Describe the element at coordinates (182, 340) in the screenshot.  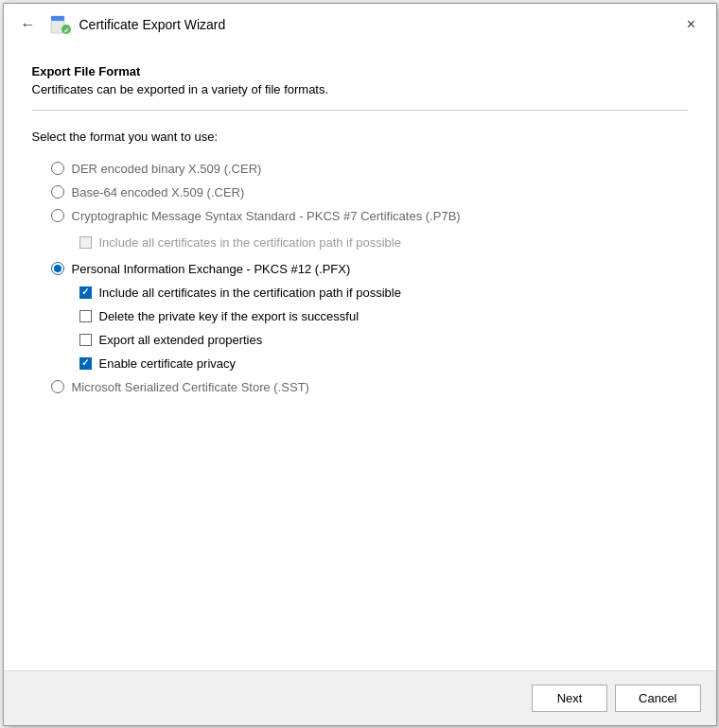
I see `checkbox-pfx-export-label: Export all extended properties` at that location.